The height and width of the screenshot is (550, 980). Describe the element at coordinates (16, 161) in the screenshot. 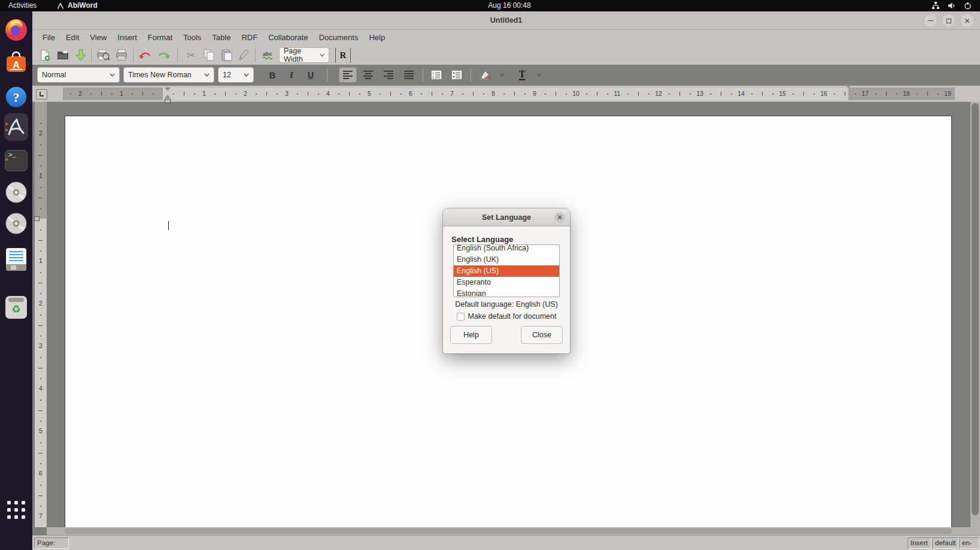

I see `dock-terminal-icon: >_` at that location.